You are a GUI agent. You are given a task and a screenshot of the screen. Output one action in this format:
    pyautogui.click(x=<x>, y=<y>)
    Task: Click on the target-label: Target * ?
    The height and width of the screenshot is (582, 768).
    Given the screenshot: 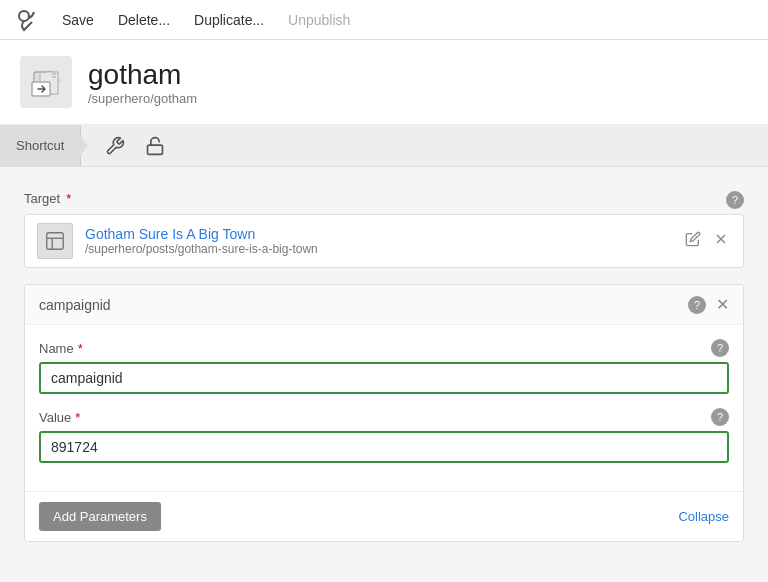 What is the action you would take?
    pyautogui.click(x=384, y=198)
    